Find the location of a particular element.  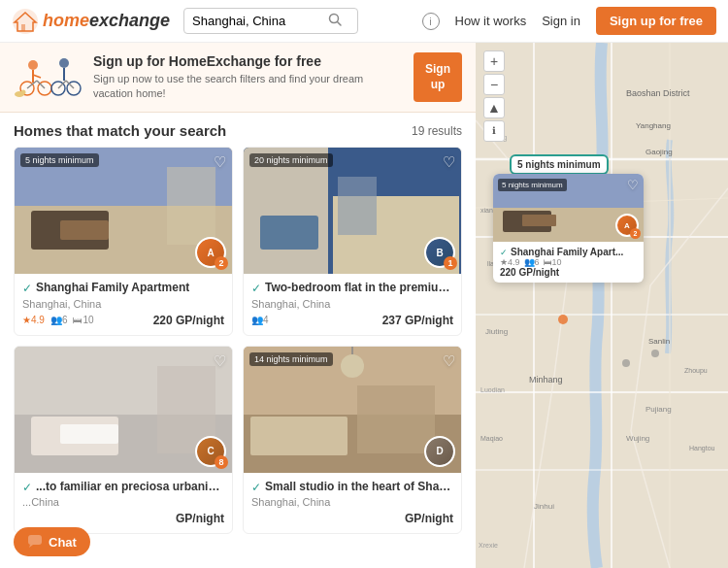

sign-in-link: Sign in is located at coordinates (561, 21).